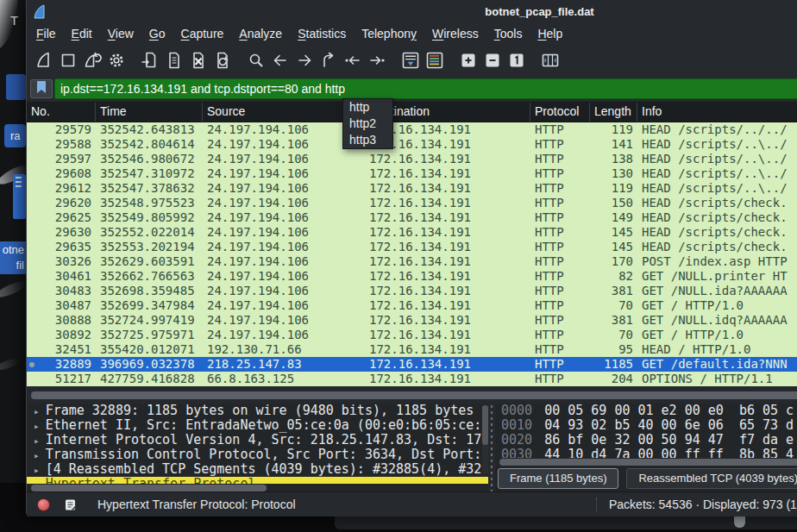 The image size is (797, 532). I want to click on detail-row: ▸Transmission Control Protocol, Src Port…, so click(260, 455).